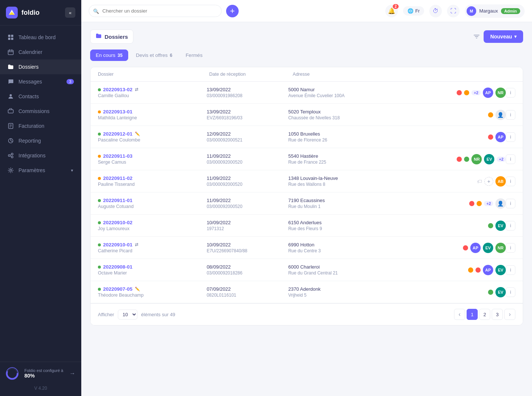 The width and height of the screenshot is (532, 396). Describe the element at coordinates (30, 52) in the screenshot. I see `sidebar-item-label: Calendrier` at that location.